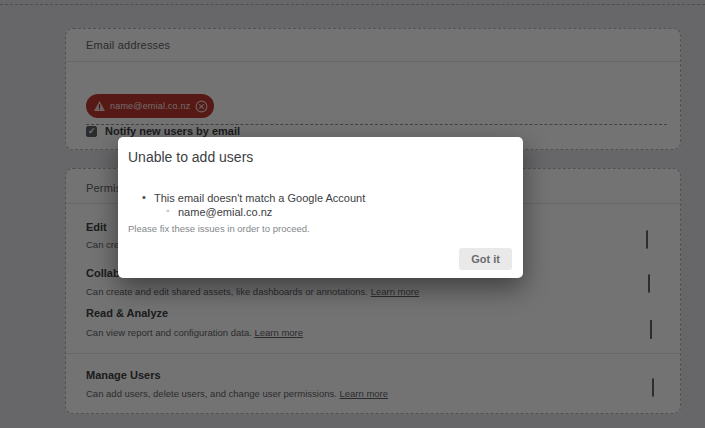 The width and height of the screenshot is (705, 428). I want to click on issue-detail-email: name@emial.co.nz, so click(225, 212).